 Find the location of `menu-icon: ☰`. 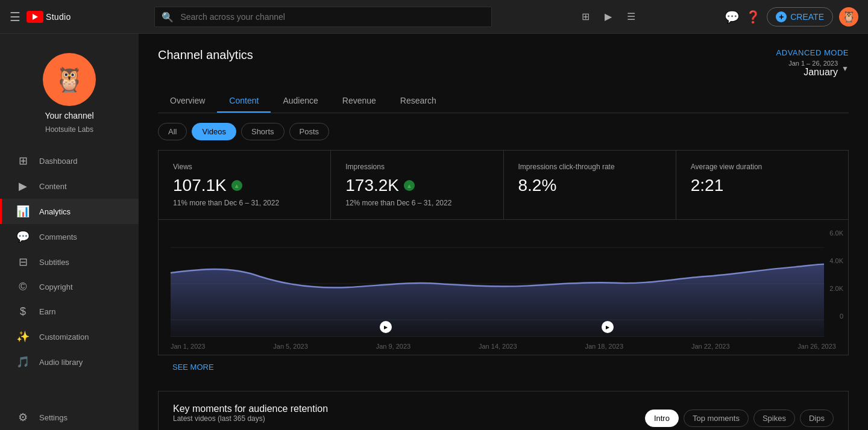

menu-icon: ☰ is located at coordinates (631, 17).